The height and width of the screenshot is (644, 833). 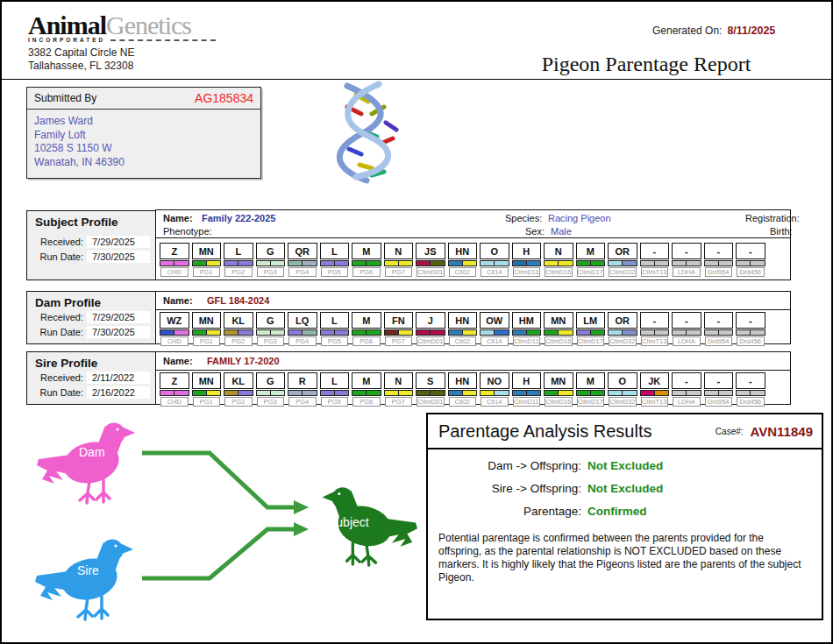 I want to click on marker-name: Drd456, so click(x=751, y=401).